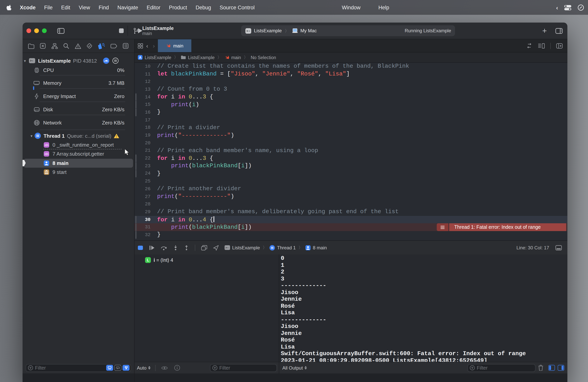  Describe the element at coordinates (294, 368) in the screenshot. I see `output-scope-dropdown: All Output` at that location.